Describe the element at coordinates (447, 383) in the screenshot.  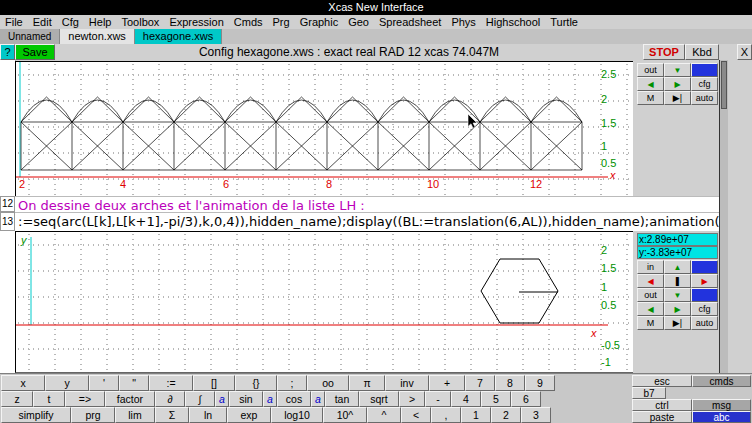
I see `keyboard-key: +` at that location.